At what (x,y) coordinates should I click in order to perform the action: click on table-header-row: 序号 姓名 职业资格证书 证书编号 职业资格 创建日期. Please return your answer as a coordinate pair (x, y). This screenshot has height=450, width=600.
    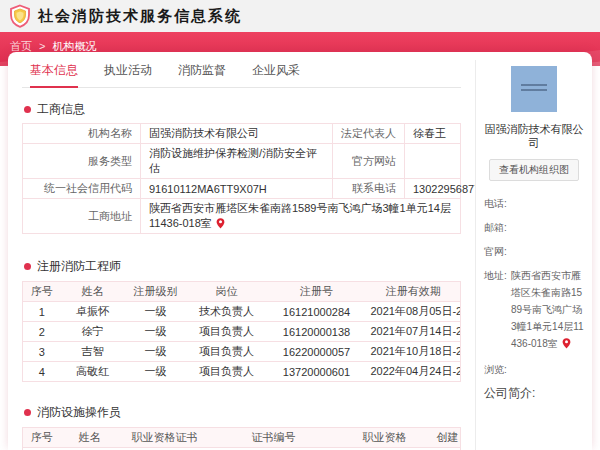
    Looking at the image, I should click on (242, 438).